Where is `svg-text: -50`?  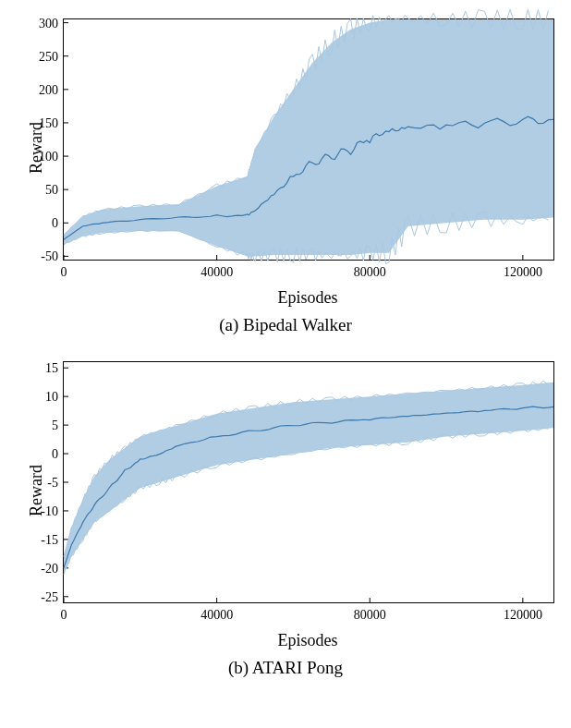 svg-text: -50 is located at coordinates (50, 257).